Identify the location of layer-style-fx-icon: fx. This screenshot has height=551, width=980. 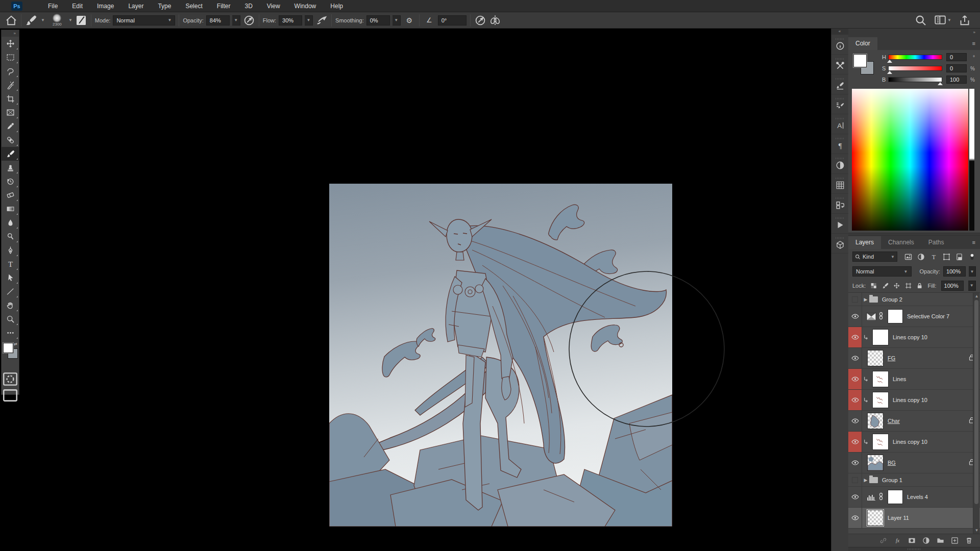
(897, 541).